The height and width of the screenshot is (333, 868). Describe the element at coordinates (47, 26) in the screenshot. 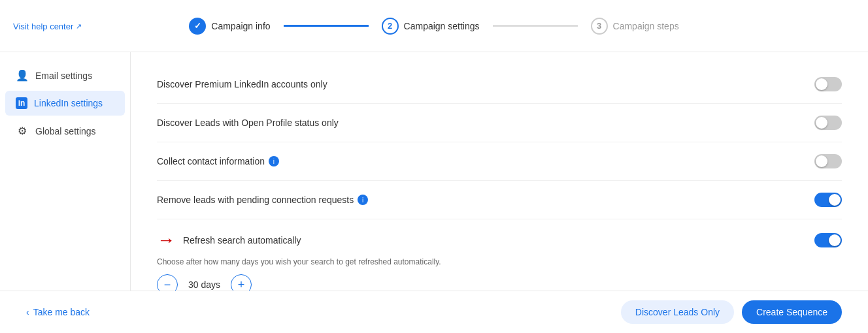

I see `help-link: Visit help center ↗` at that location.